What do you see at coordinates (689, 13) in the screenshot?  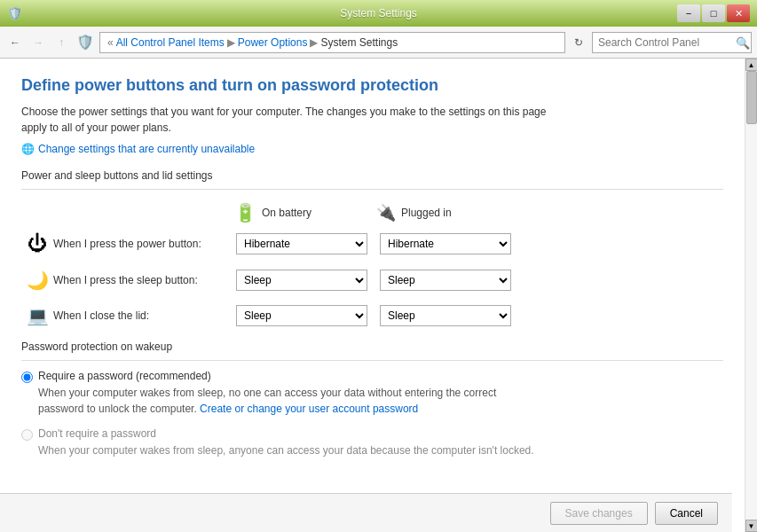 I see `minimize-button: −` at bounding box center [689, 13].